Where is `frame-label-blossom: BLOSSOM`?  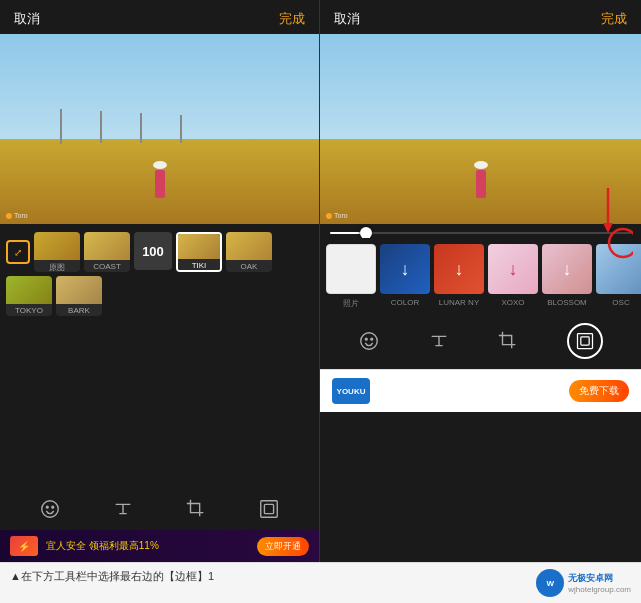 frame-label-blossom: BLOSSOM is located at coordinates (567, 304).